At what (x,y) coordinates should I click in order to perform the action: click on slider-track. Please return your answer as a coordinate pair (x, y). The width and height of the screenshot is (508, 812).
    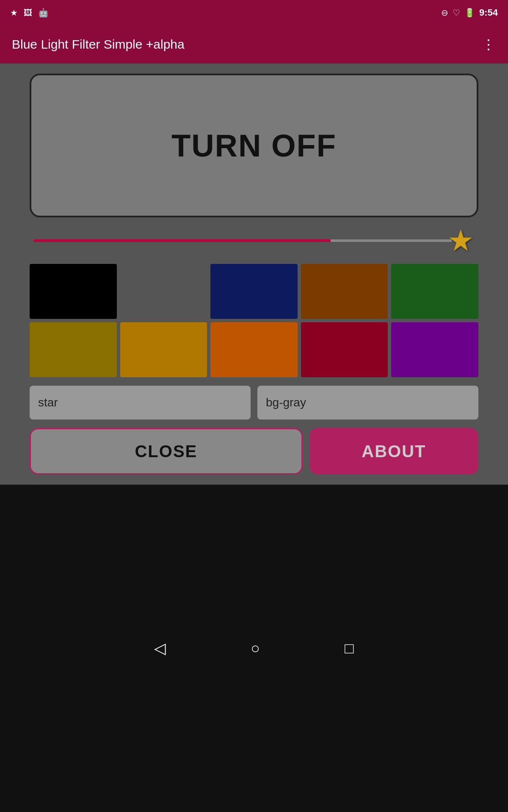
    Looking at the image, I should click on (243, 241).